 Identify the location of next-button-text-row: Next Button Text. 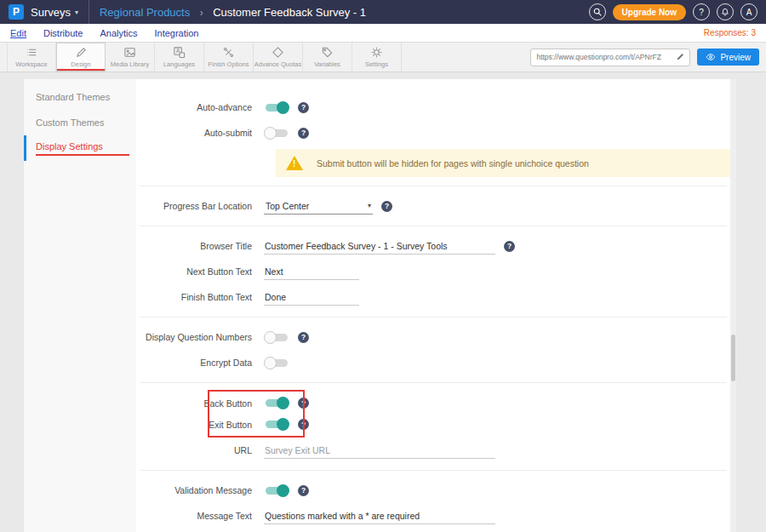
(433, 272).